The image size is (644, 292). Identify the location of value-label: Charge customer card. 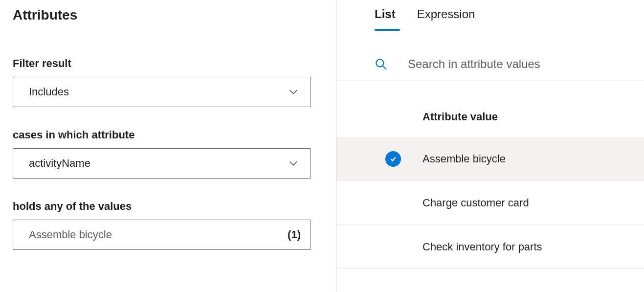
(476, 203).